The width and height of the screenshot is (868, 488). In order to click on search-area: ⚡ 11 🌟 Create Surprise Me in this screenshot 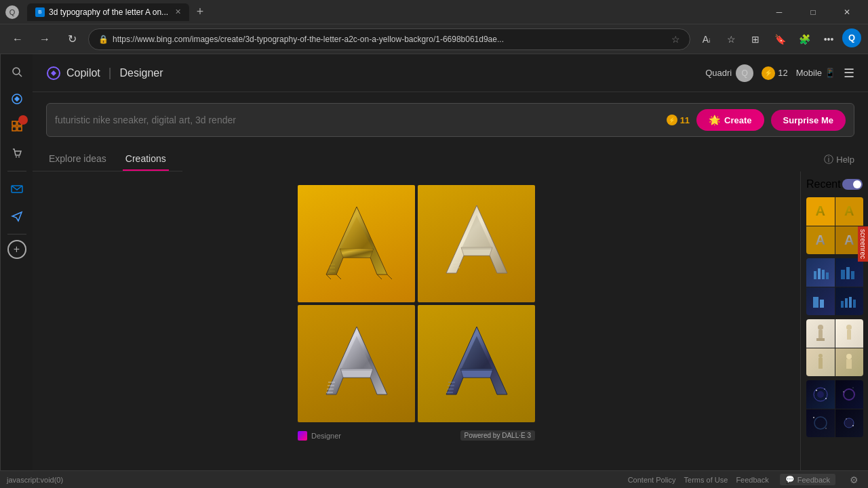, I will do `click(450, 120)`.